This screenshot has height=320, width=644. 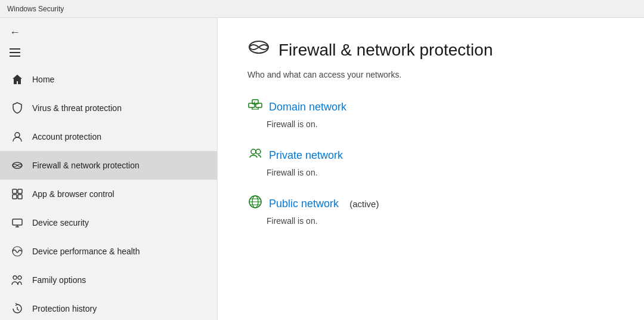 What do you see at coordinates (255, 204) in the screenshot?
I see `public-network-icon` at bounding box center [255, 204].